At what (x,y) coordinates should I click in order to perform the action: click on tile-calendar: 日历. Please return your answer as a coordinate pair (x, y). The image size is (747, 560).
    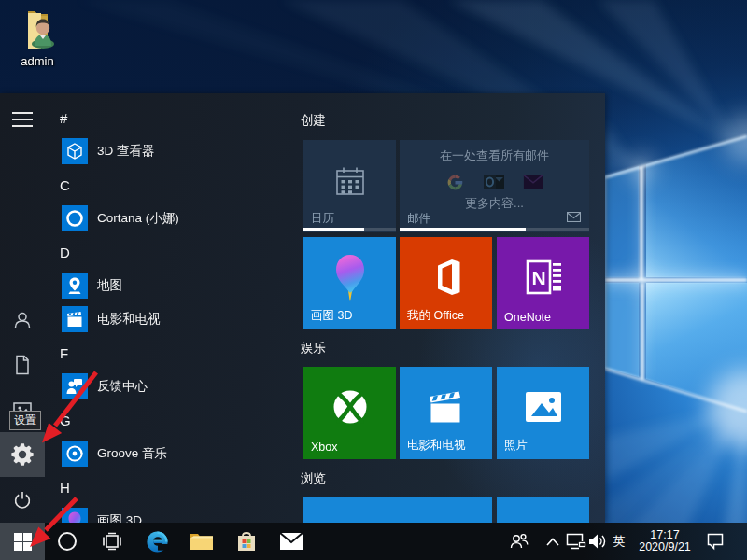
    Looking at the image, I should click on (349, 187).